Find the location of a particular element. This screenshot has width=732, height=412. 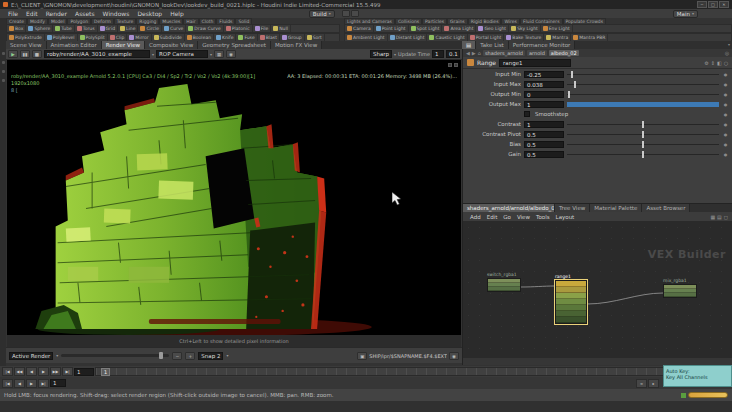

snapshot-icon: ◉ is located at coordinates (231, 54).